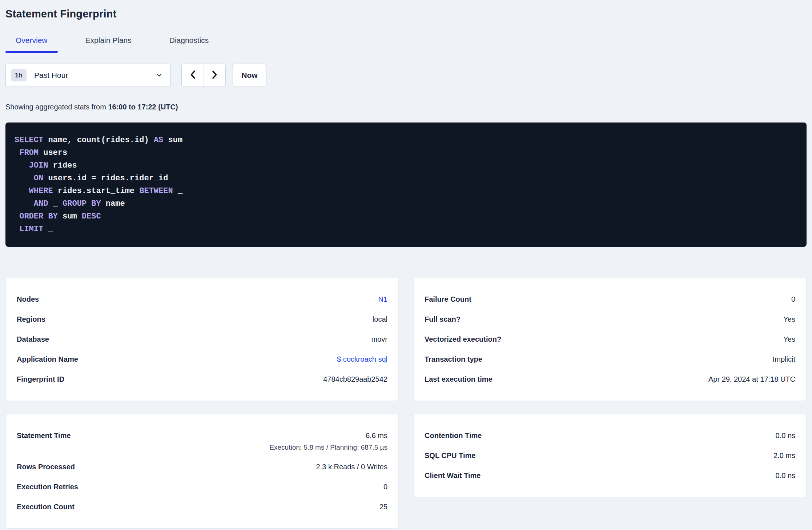  Describe the element at coordinates (189, 44) in the screenshot. I see `tab-diagnostics: Diagnostics` at that location.